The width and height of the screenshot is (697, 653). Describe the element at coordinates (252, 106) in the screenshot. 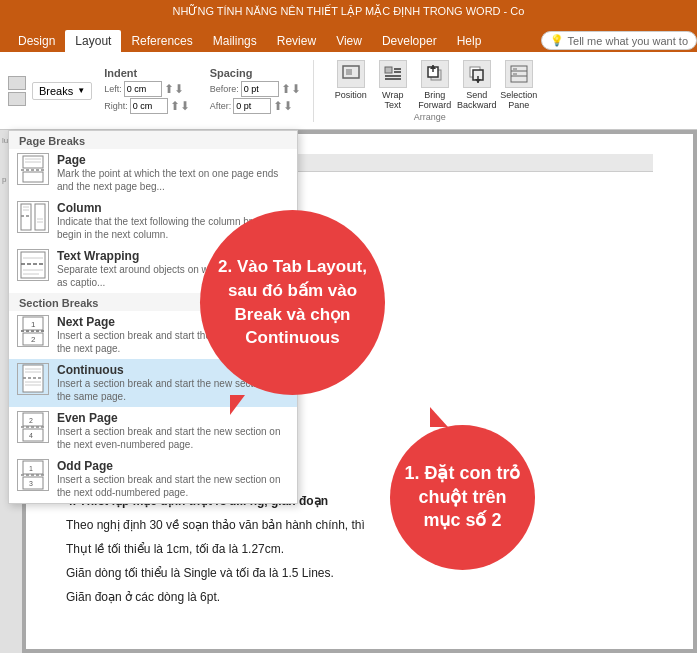

I see `spacing-after-input` at that location.